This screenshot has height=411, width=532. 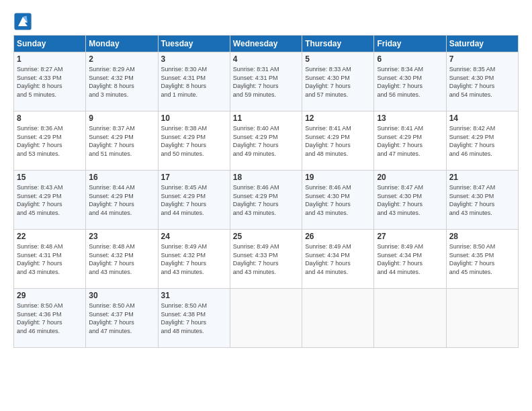 What do you see at coordinates (122, 295) in the screenshot?
I see `day-number: 30` at bounding box center [122, 295].